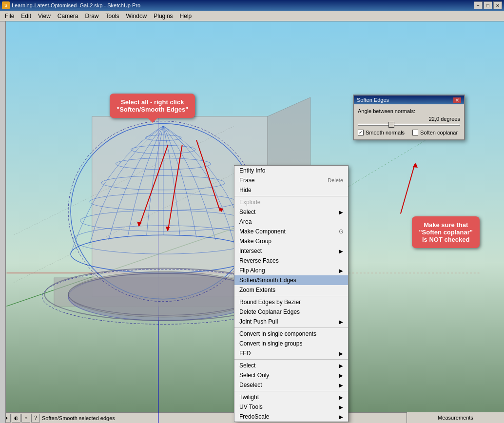 This screenshot has width=504, height=423. What do you see at coordinates (445, 119) in the screenshot?
I see `angle-value: 22,0 degrees` at bounding box center [445, 119].